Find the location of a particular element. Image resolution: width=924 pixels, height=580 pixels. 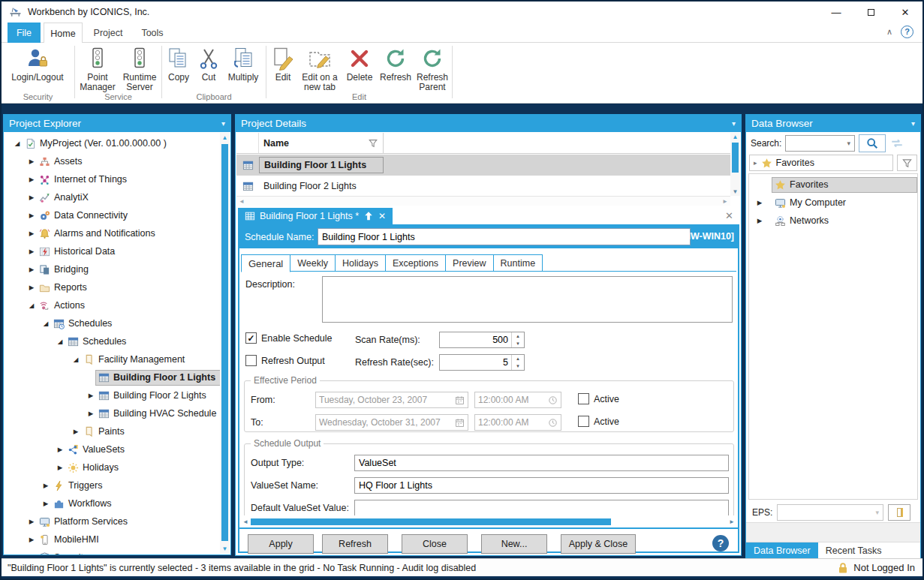

ribbon-collapse-icon: ∧ is located at coordinates (889, 32).